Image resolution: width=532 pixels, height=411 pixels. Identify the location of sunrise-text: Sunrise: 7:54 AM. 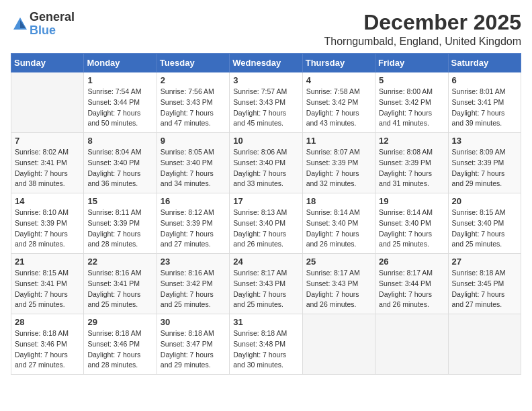
(114, 91).